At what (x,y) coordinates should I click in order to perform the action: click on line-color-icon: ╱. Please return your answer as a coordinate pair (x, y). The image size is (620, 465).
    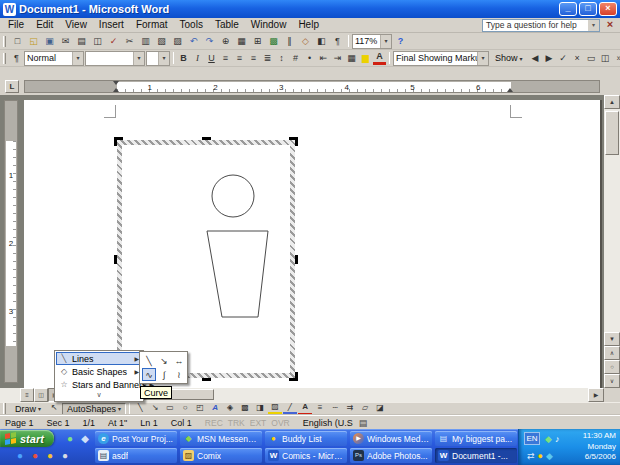
    Looking at the image, I should click on (290, 408).